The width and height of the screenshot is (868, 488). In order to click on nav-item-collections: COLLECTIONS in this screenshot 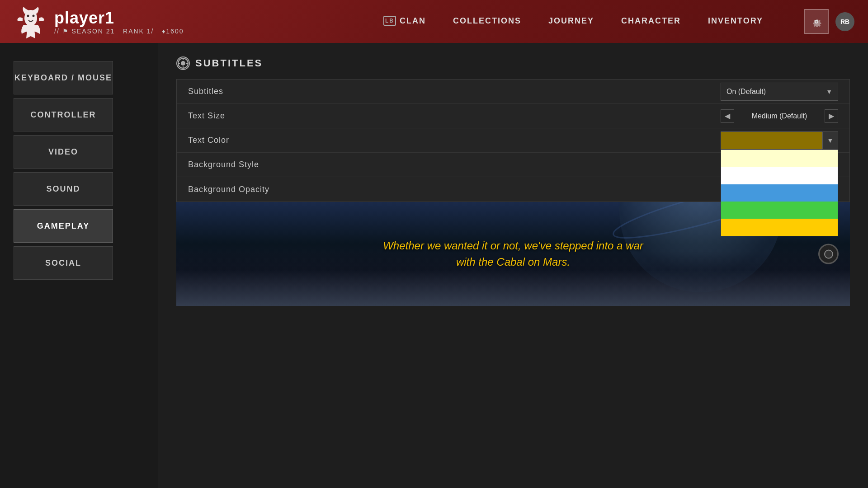, I will do `click(487, 22)`.